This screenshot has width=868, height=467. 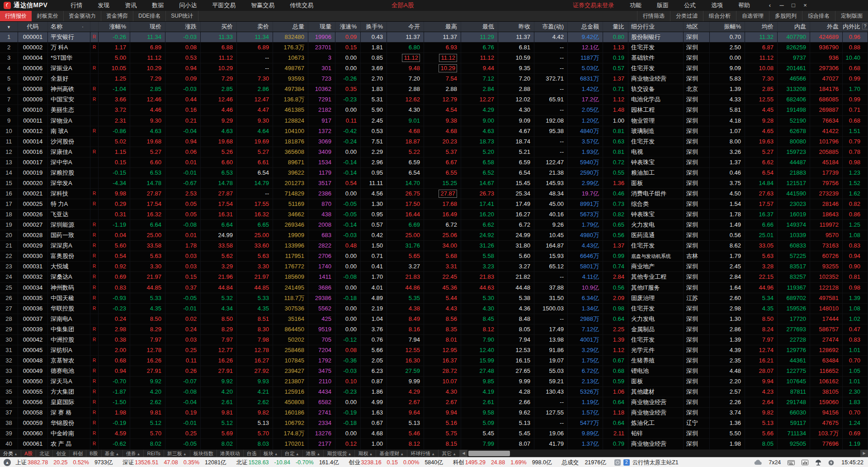 I want to click on toolbar-tab-2: 资金驱动力, so click(x=82, y=16).